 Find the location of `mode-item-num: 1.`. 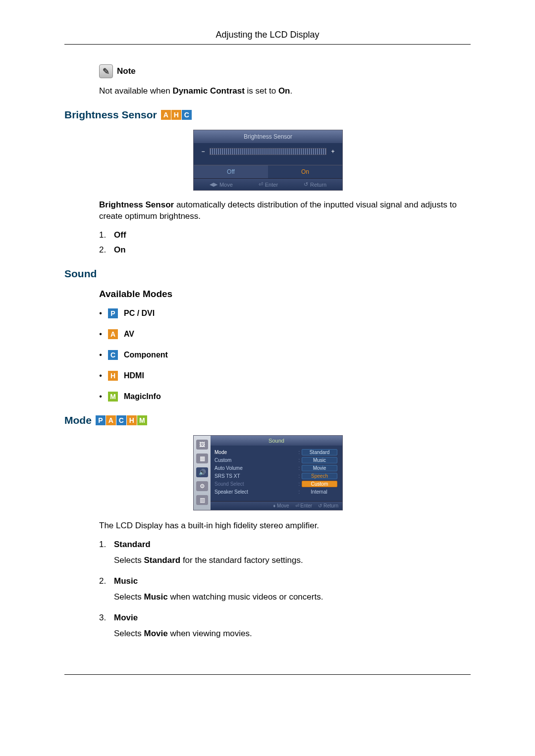

mode-item-num: 1. is located at coordinates (107, 545).